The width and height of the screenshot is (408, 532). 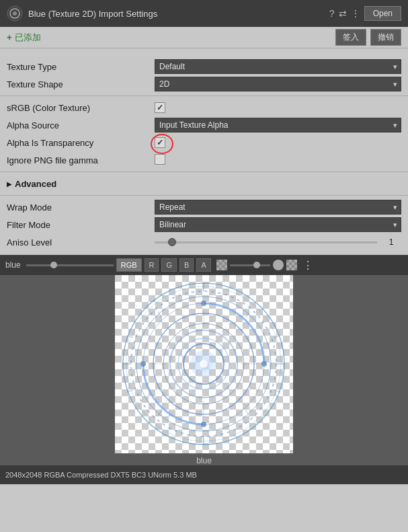 What do you see at coordinates (204, 207) in the screenshot?
I see `wrap-mode-row: Wrap Mode Repeat` at bounding box center [204, 207].